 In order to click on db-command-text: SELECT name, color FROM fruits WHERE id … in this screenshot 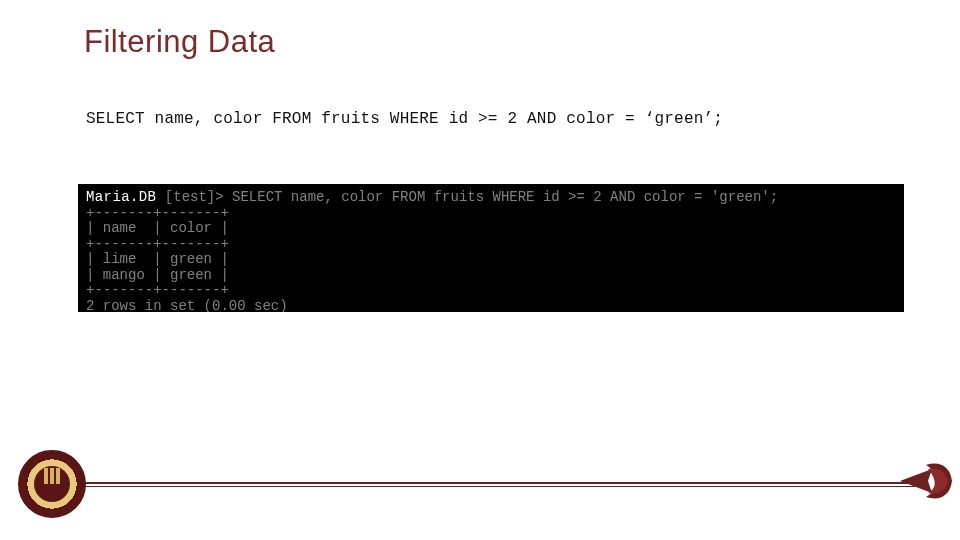, I will do `click(505, 197)`.